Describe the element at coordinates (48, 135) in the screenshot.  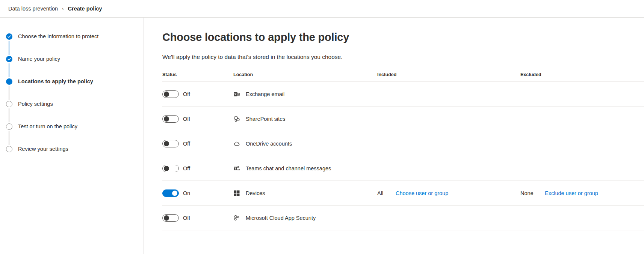
I see `step-label: Test or turn on the policy` at that location.